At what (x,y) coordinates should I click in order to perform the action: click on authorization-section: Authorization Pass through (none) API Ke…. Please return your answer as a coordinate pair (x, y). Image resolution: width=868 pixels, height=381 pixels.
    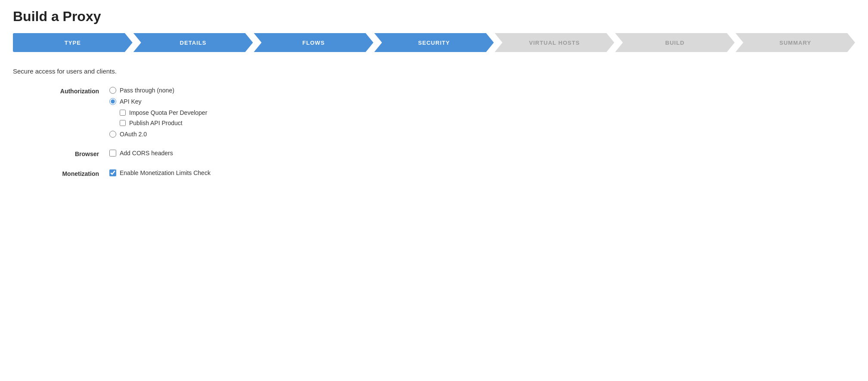
    Looking at the image, I should click on (434, 112).